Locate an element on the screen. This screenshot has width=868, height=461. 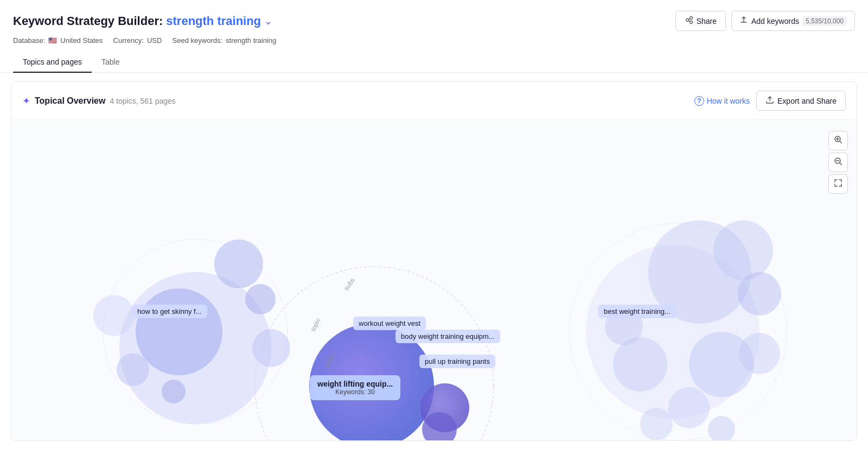
chevron-down-icon: ⌄ is located at coordinates (268, 21).